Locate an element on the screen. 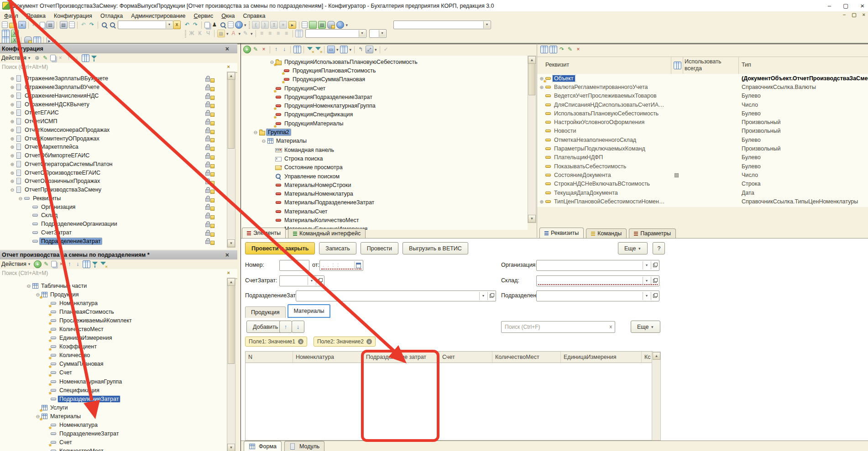 This screenshot has width=868, height=451. more-button: Еще ▾ is located at coordinates (633, 248).